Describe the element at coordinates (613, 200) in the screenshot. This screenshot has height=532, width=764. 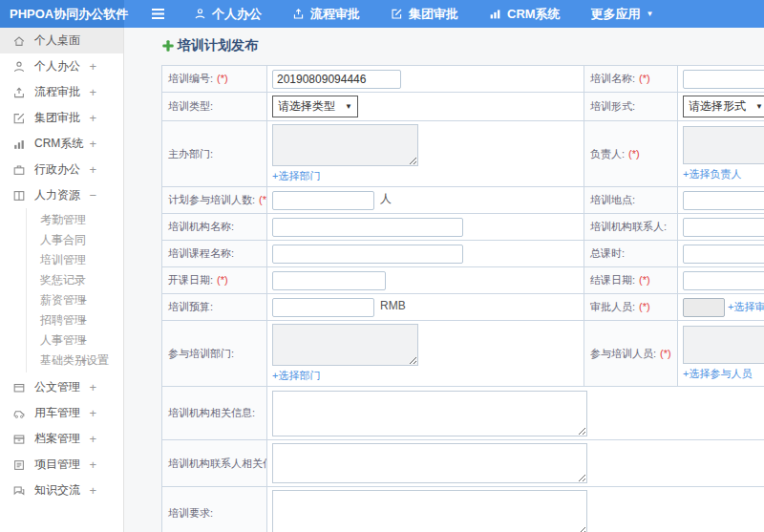
I see `field-label: 培训地点:` at that location.